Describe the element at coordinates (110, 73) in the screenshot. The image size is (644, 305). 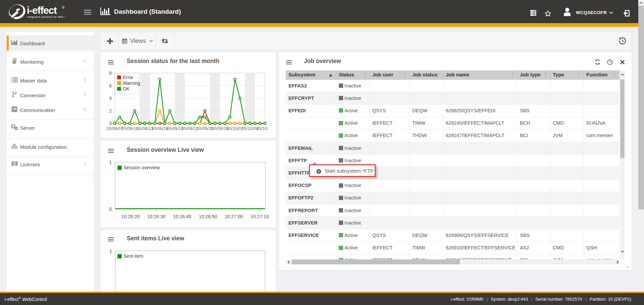
I see `svg-text: 8` at that location.